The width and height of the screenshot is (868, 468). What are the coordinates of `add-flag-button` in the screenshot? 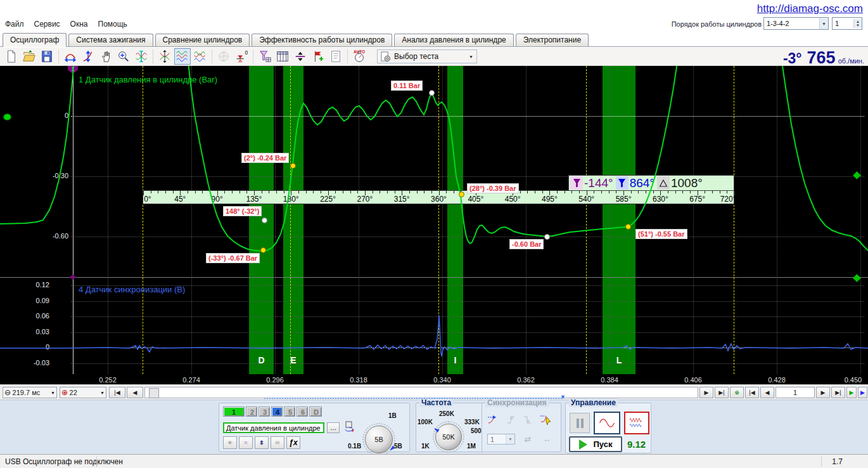 It's located at (318, 56).